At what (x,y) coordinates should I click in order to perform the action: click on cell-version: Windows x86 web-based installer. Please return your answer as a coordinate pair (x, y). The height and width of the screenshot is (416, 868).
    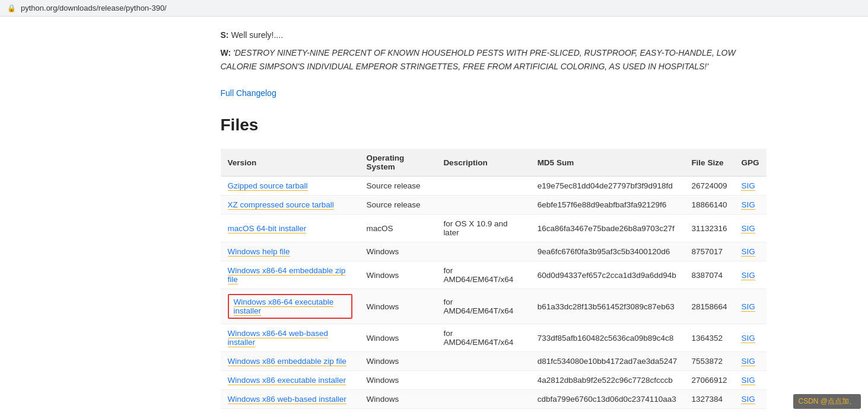
    Looking at the image, I should click on (290, 399).